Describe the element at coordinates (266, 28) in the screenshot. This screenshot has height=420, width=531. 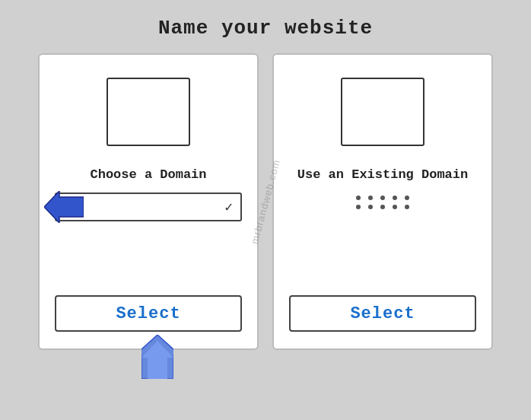
I see `page-title: Name your website` at that location.